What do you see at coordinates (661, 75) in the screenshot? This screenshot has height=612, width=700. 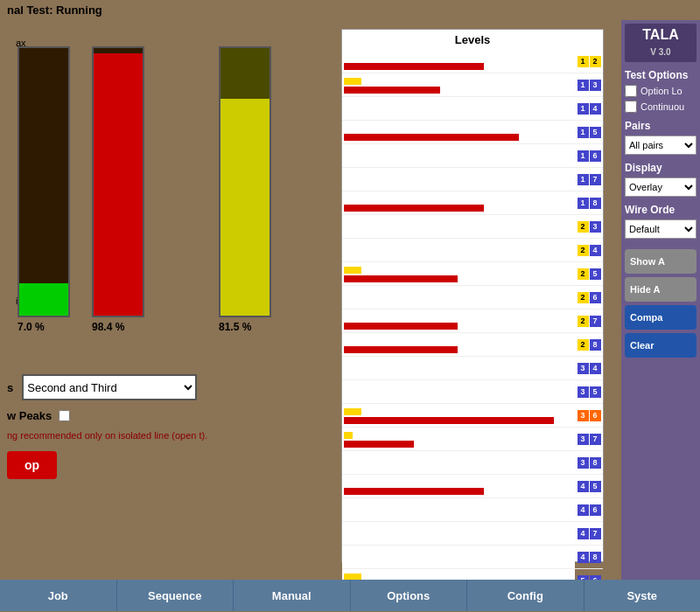 I see `test-options-label: Test Options` at bounding box center [661, 75].